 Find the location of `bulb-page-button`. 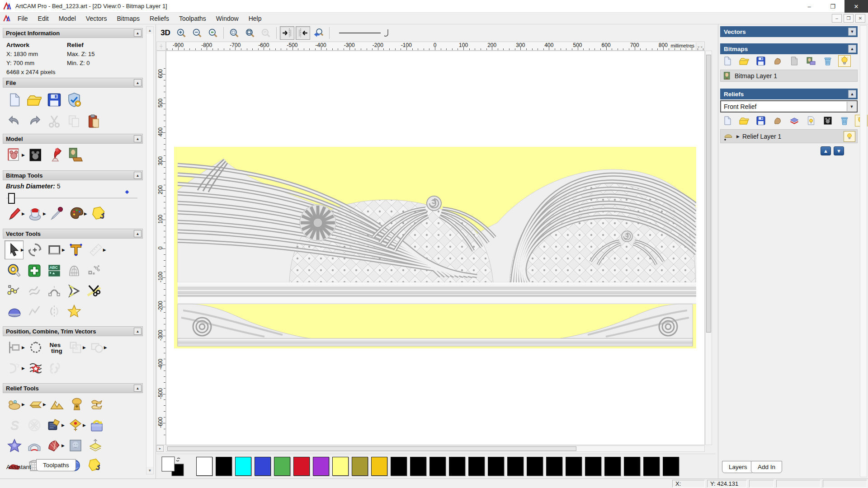

bulb-page-button is located at coordinates (811, 121).